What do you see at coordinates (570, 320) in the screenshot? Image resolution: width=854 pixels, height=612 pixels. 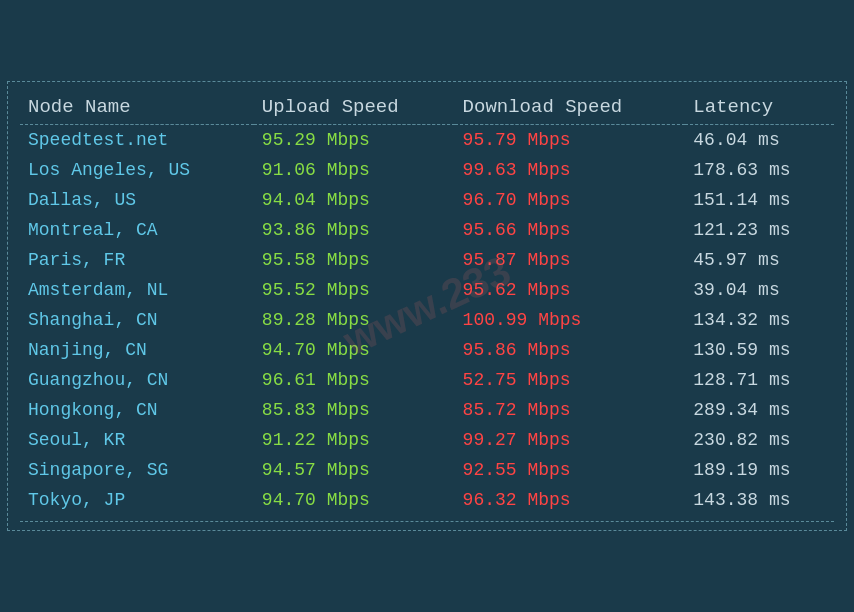 I see `cell-download: 100.99 Mbps` at bounding box center [570, 320].